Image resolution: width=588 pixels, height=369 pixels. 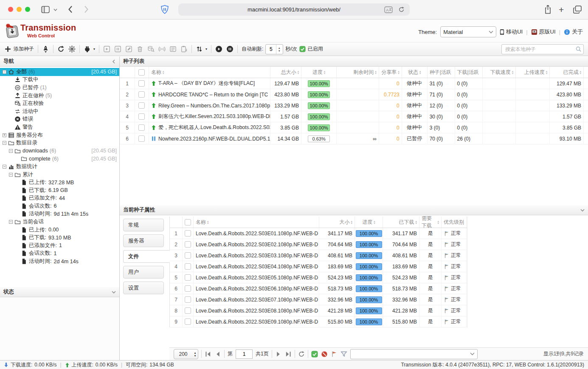 I want to click on sort-menu-button: ▾, so click(x=201, y=49).